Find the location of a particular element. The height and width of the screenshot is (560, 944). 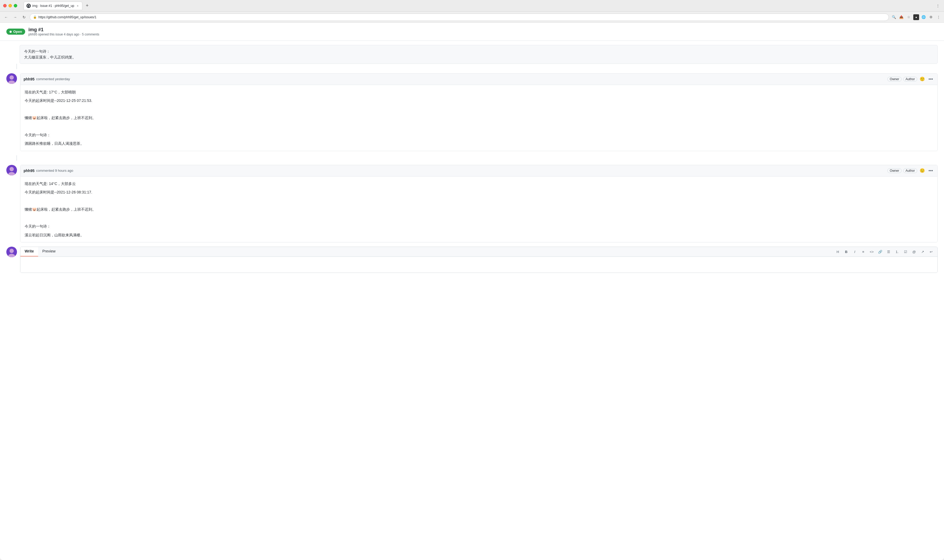

active-tab: img · Issue #1 · phh95/get_up × is located at coordinates (53, 6).